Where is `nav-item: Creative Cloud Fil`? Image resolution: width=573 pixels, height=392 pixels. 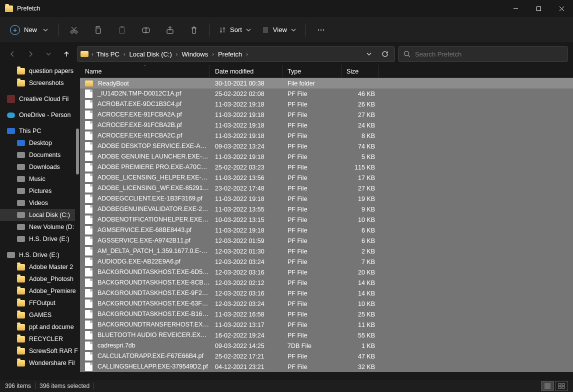 nav-item: Creative Cloud Fil is located at coordinates (40, 99).